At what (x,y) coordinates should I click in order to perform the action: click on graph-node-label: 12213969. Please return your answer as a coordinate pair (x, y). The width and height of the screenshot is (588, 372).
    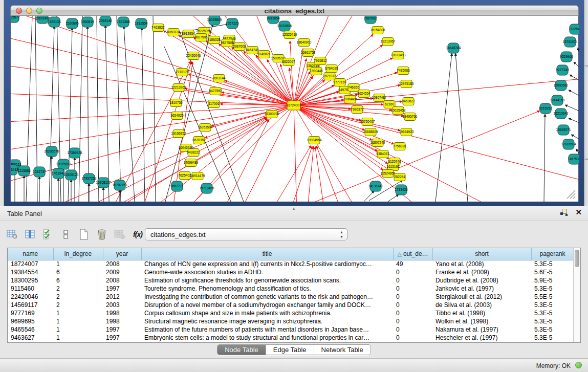
    Looking at the image, I should click on (179, 87).